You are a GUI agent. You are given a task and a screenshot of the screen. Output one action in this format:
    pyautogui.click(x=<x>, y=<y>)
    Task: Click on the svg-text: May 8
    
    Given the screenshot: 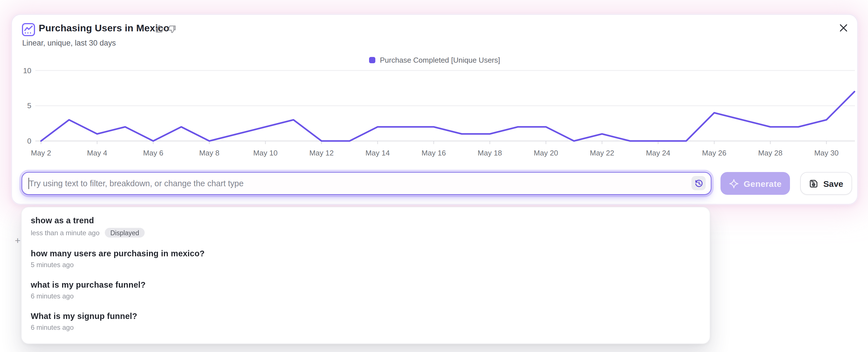 What is the action you would take?
    pyautogui.click(x=210, y=153)
    